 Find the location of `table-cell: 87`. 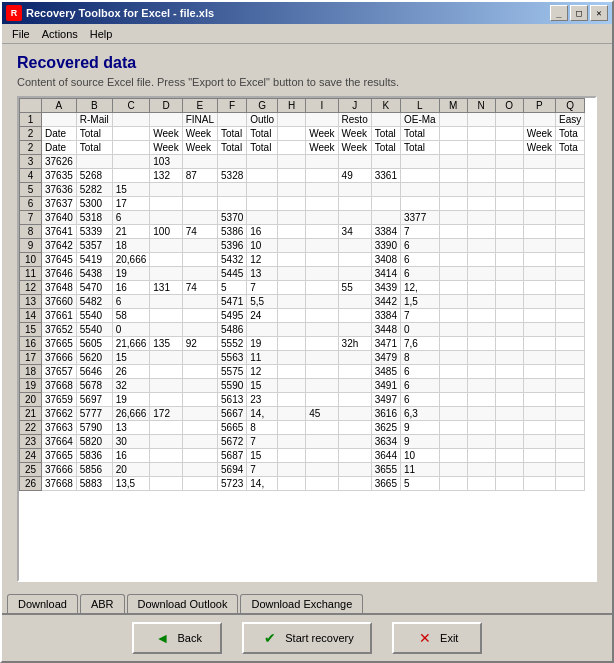

table-cell: 87 is located at coordinates (200, 176).